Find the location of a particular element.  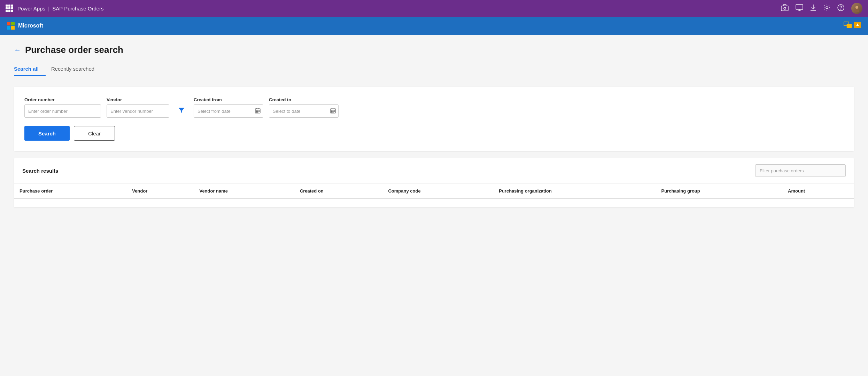

filter-input-wrapper is located at coordinates (800, 171).